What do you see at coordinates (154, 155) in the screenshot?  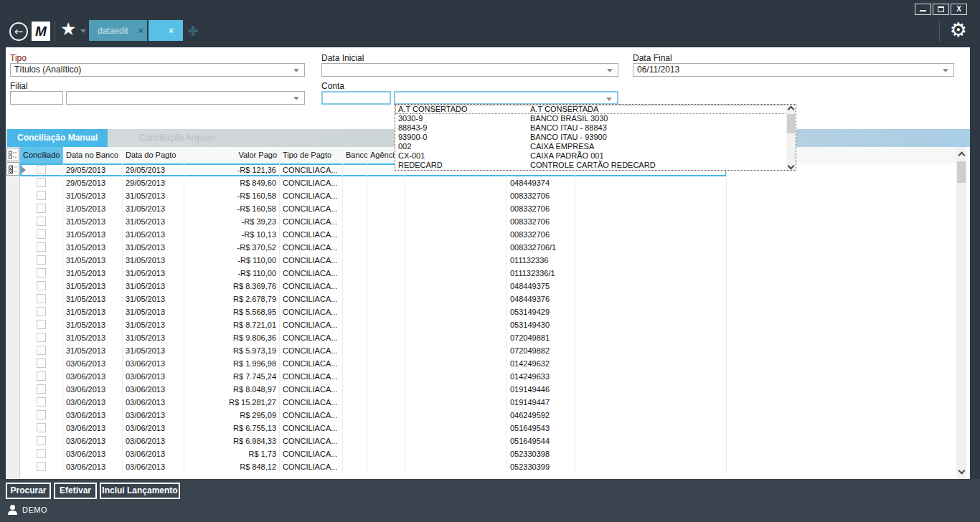 I see `column-header-data-do-pagto: Data do Pagto` at bounding box center [154, 155].